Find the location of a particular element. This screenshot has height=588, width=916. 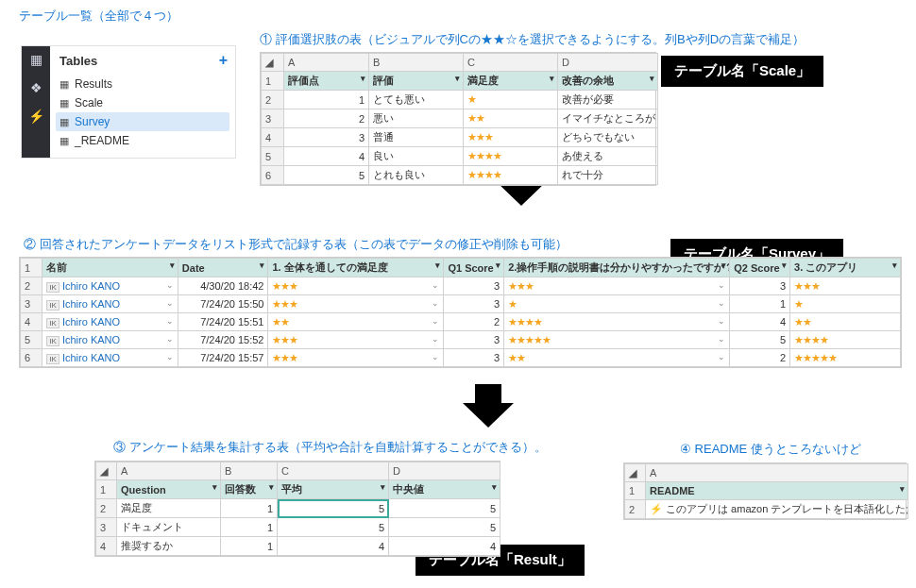

table-item-readme: ▦ _README is located at coordinates (143, 141).